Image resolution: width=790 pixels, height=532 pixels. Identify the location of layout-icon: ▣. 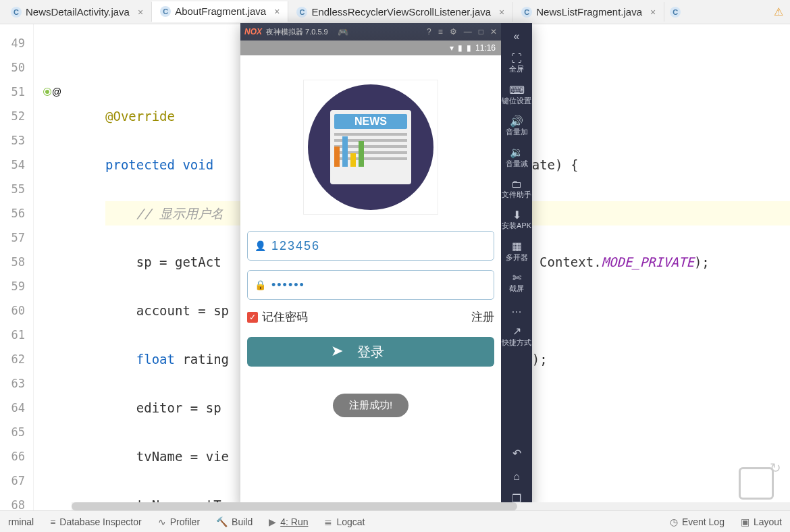
(745, 522).